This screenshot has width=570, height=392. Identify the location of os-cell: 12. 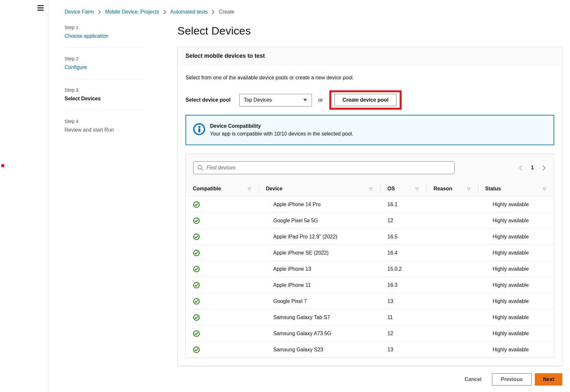
(403, 221).